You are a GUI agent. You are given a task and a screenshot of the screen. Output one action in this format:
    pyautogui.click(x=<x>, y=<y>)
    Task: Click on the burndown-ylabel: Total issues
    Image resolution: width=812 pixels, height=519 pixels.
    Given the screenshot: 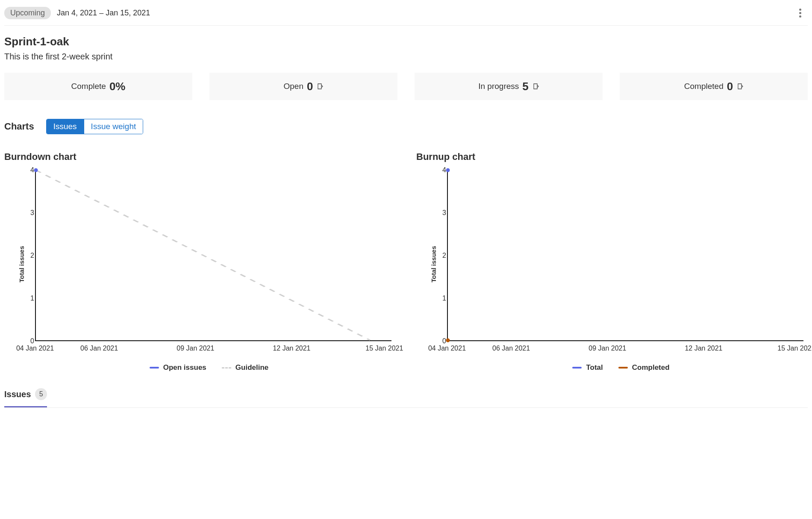 What is the action you would take?
    pyautogui.click(x=21, y=264)
    